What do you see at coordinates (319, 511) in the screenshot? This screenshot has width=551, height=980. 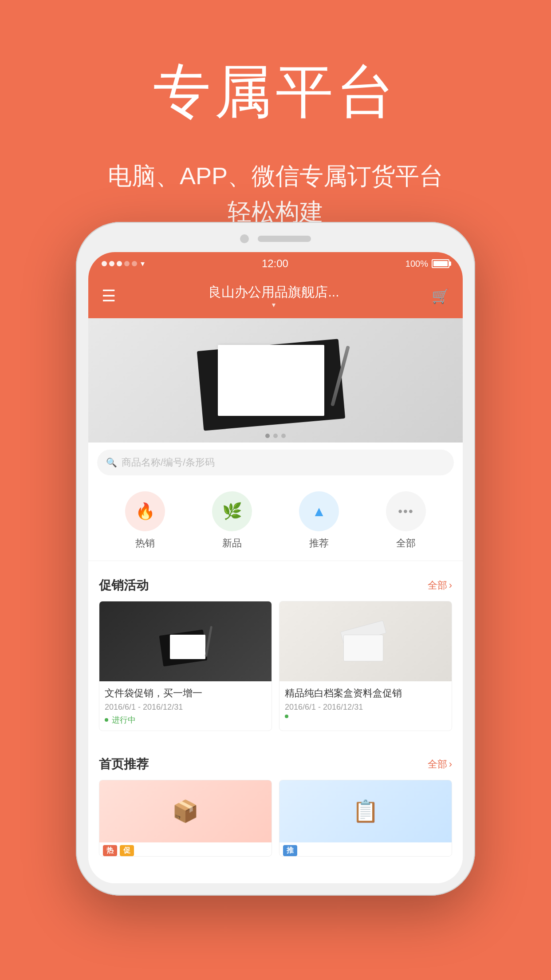 I see `rec-icon-circle: ▲` at bounding box center [319, 511].